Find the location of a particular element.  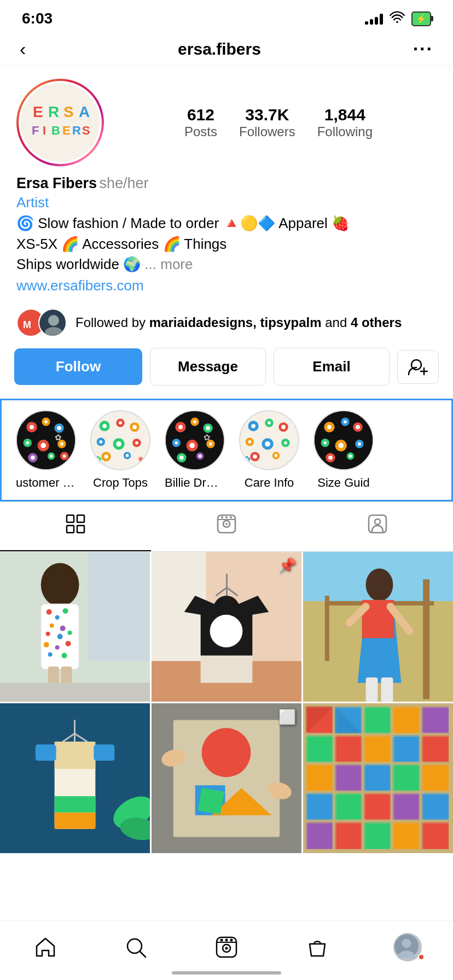

highlight-thumbnail-2: ✿ ❀ is located at coordinates (120, 440).